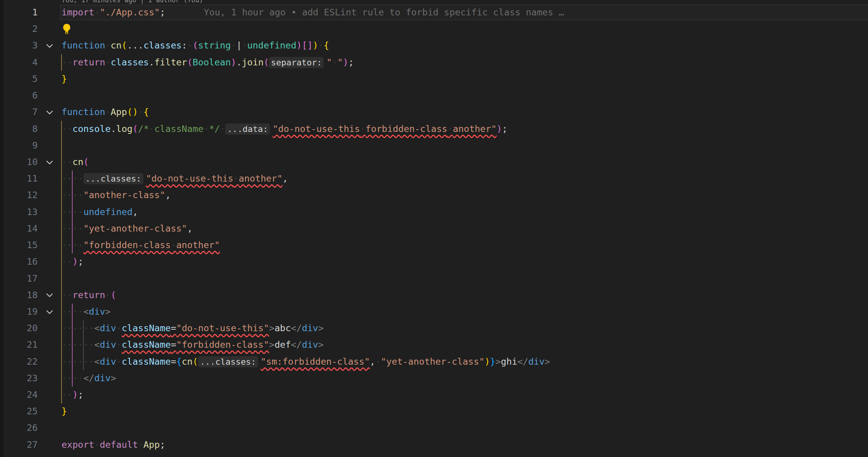  I want to click on line-number: 17, so click(19, 279).